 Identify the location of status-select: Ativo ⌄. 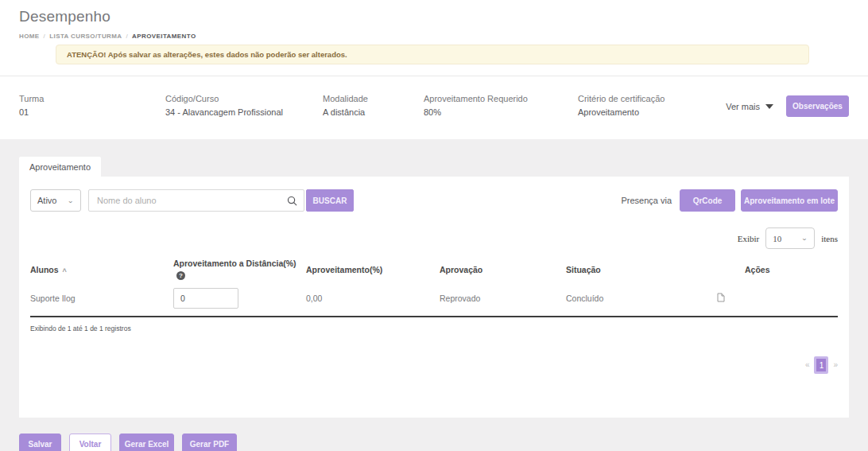
(56, 200).